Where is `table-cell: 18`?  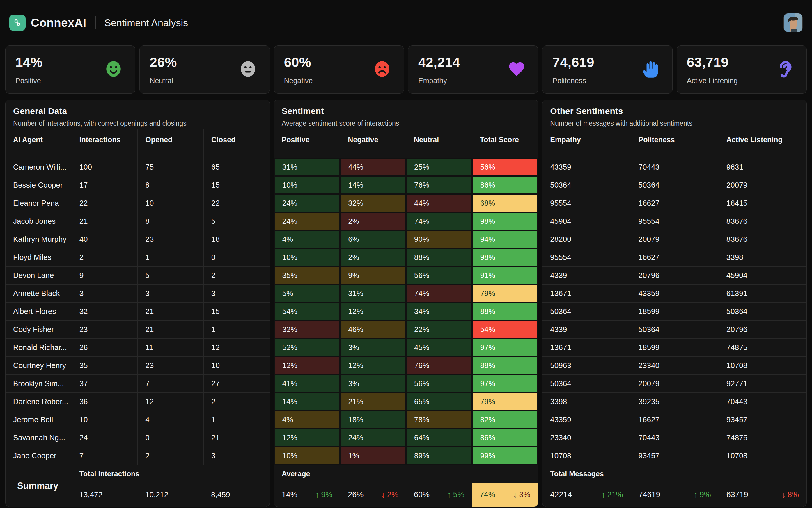
table-cell: 18 is located at coordinates (237, 239).